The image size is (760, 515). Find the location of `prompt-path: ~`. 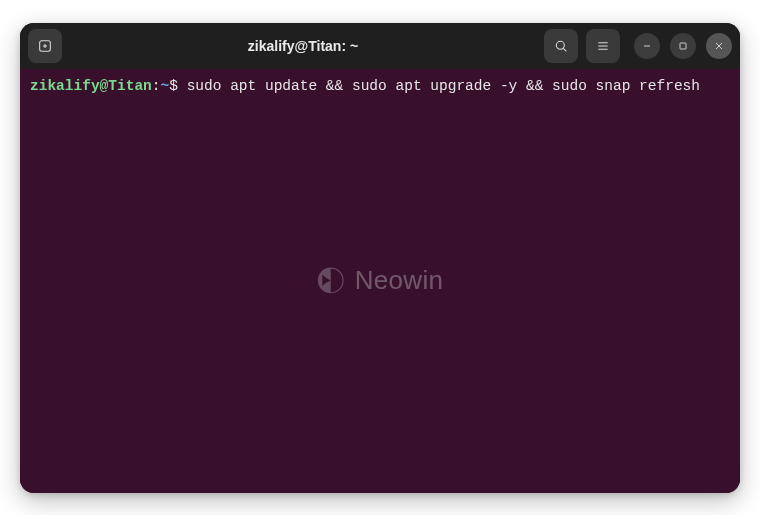

prompt-path: ~ is located at coordinates (166, 86).